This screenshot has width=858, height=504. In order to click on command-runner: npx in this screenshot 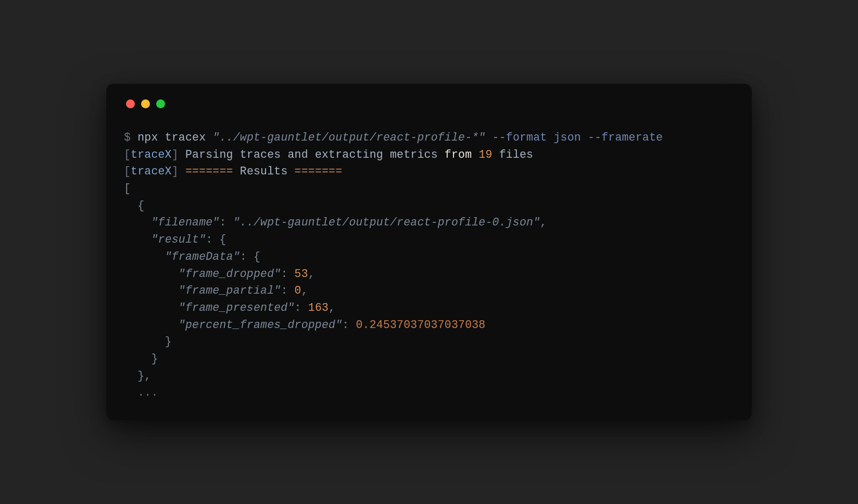, I will do `click(148, 137)`.